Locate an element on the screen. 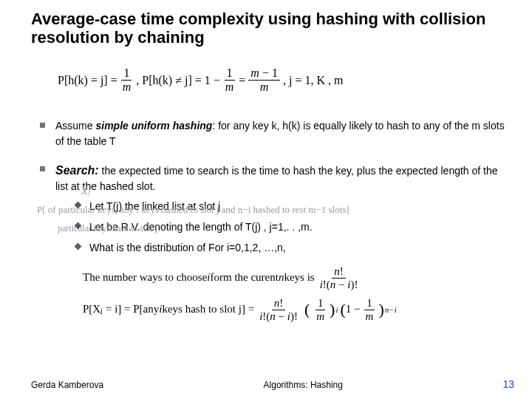 The width and height of the screenshot is (532, 399). m1a: The number ways to choose is located at coordinates (145, 278).